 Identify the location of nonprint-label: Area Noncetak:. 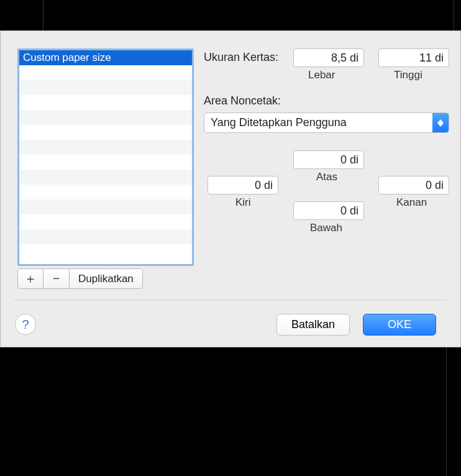
(242, 101).